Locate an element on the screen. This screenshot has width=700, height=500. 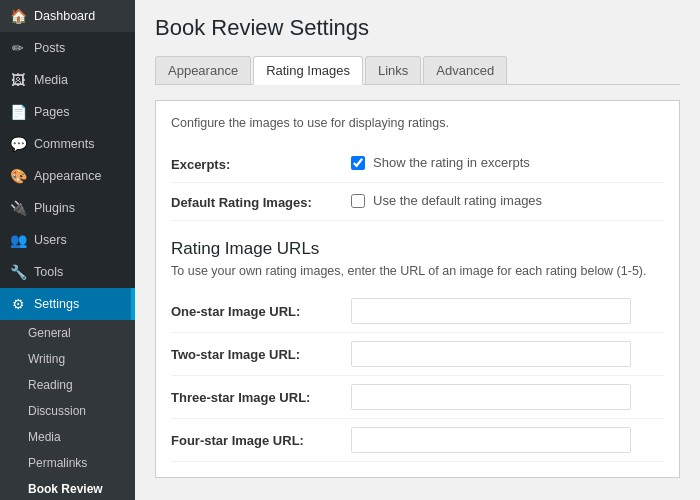
sidebar-item-tools: 🔧 Tools is located at coordinates (68, 272).